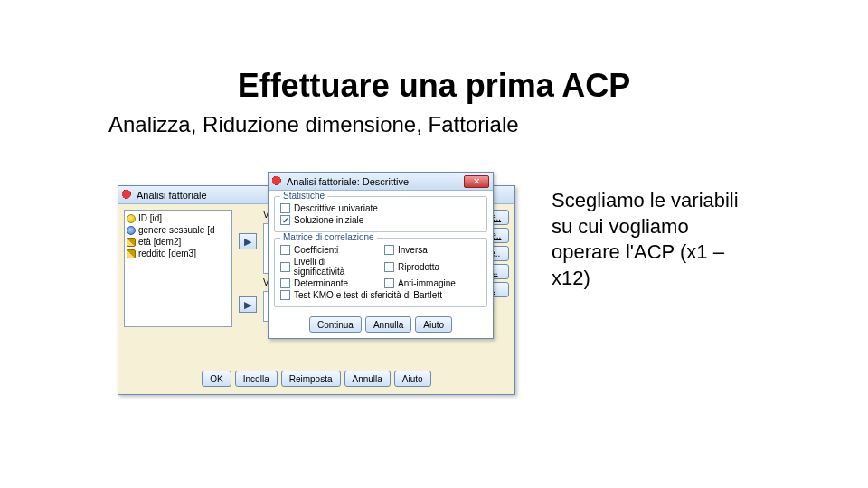 The height and width of the screenshot is (488, 868). What do you see at coordinates (432, 284) in the screenshot?
I see `checkbox-anti-immagine: Anti-immagine` at bounding box center [432, 284].